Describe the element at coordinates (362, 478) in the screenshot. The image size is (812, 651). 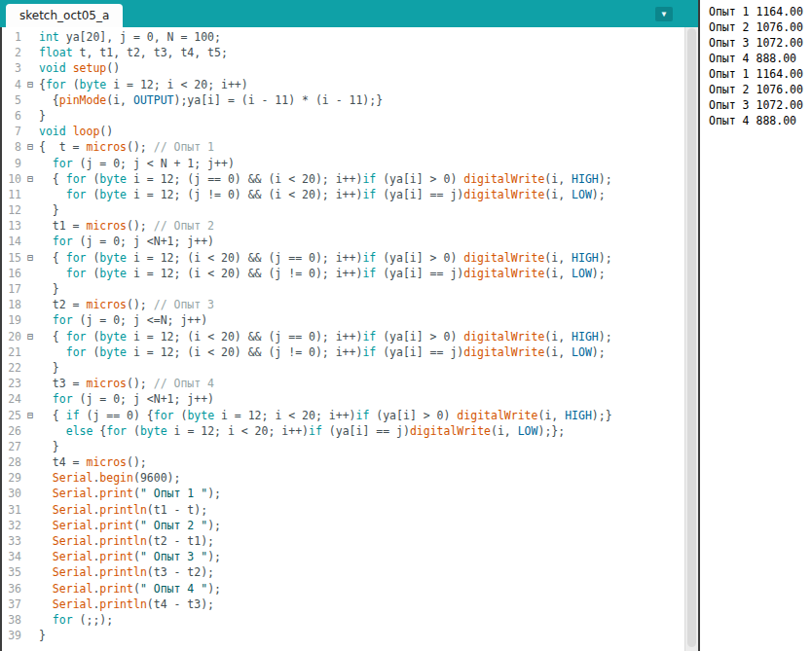
I see `code-text: Serial.begin(9600);` at that location.